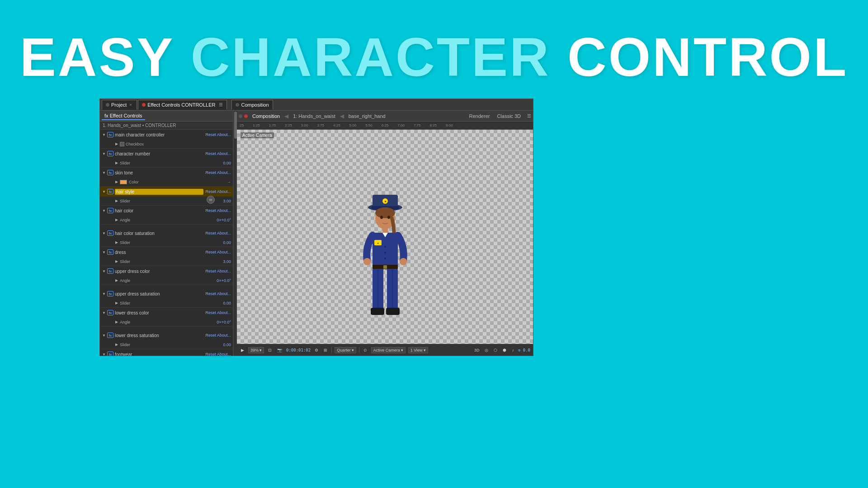 The image size is (868, 488). What do you see at coordinates (166, 335) in the screenshot?
I see `effect-row-lower-sat: ▼ fx lower dress saturation Reset About.…` at bounding box center [166, 335].